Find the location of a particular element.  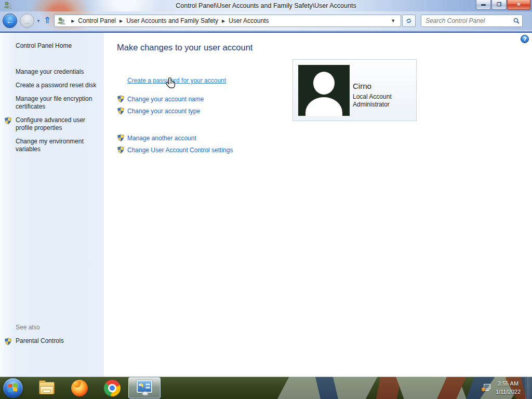

up-button: ⇑ is located at coordinates (47, 21).